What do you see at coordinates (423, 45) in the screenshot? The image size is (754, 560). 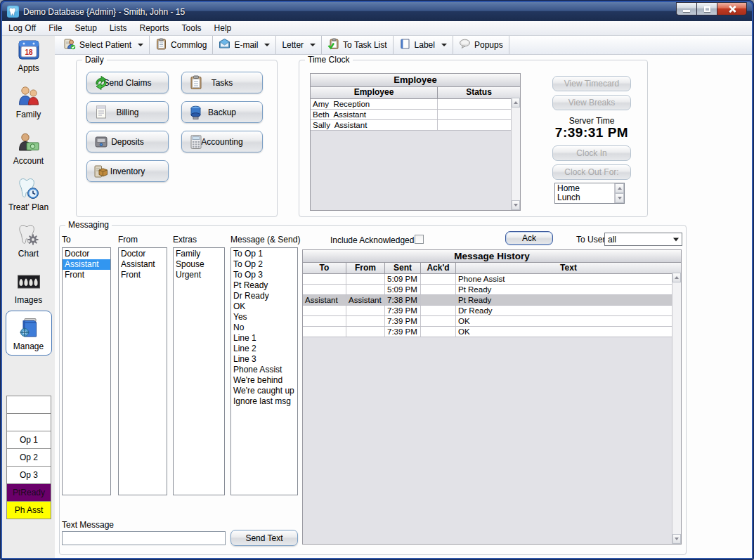 I see `toolbar-label-button: Label` at bounding box center [423, 45].